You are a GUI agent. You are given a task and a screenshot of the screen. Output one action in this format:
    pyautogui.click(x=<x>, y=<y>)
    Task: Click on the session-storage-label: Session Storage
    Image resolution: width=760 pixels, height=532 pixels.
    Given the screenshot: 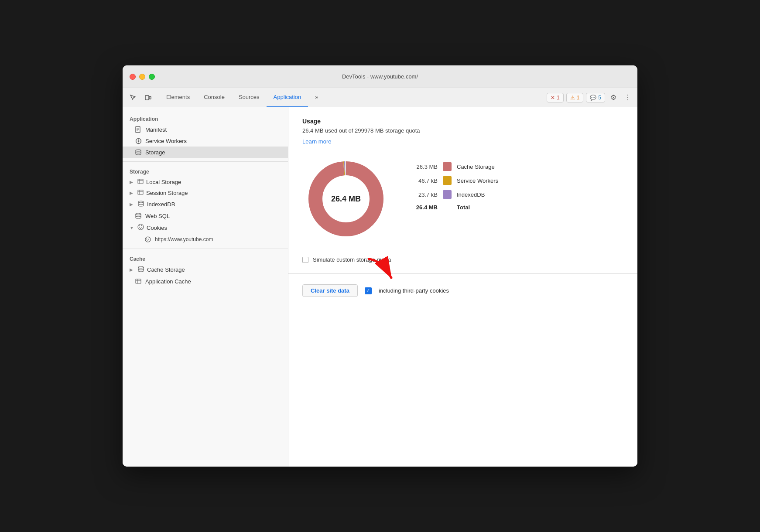 What is the action you would take?
    pyautogui.click(x=167, y=193)
    